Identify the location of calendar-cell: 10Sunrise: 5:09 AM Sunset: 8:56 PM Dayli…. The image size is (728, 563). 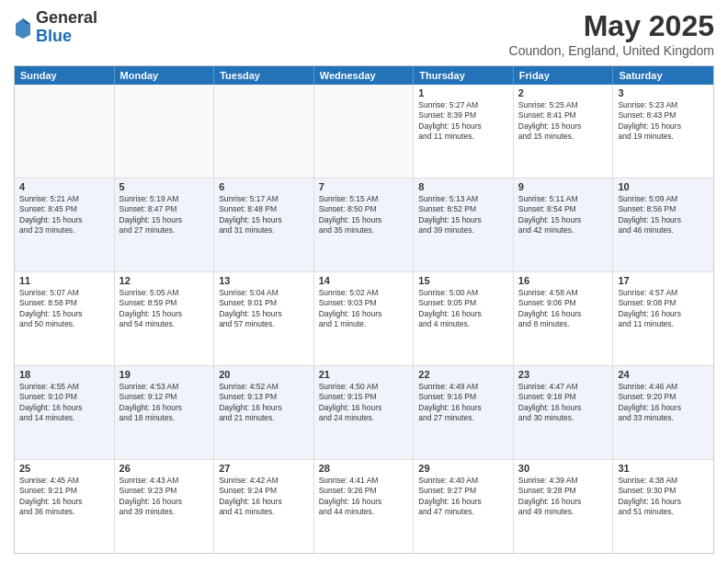
(664, 224).